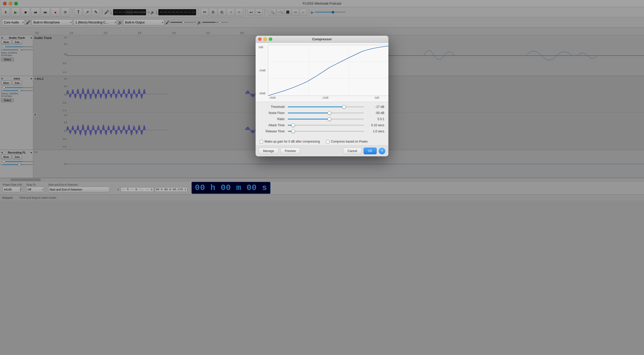 The image size is (644, 355). Describe the element at coordinates (328, 70) in the screenshot. I see `compressor-curve-svg` at that location.